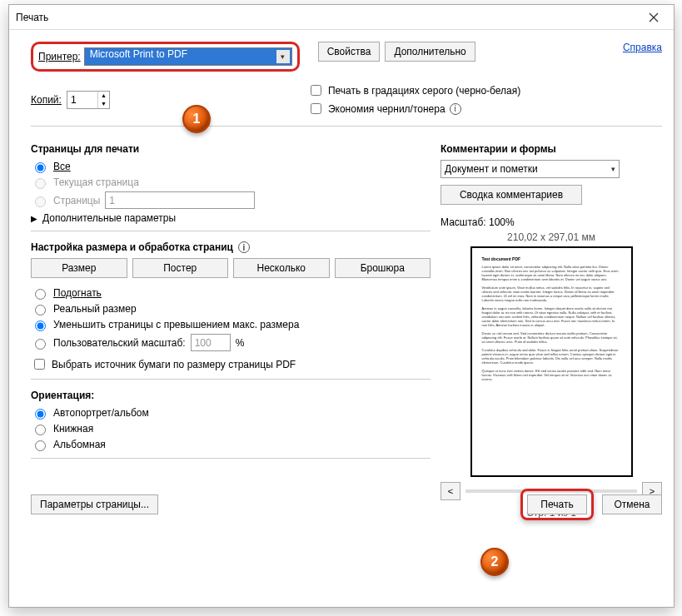  What do you see at coordinates (40, 345) in the screenshot?
I see `custom-scale-radio` at bounding box center [40, 345].